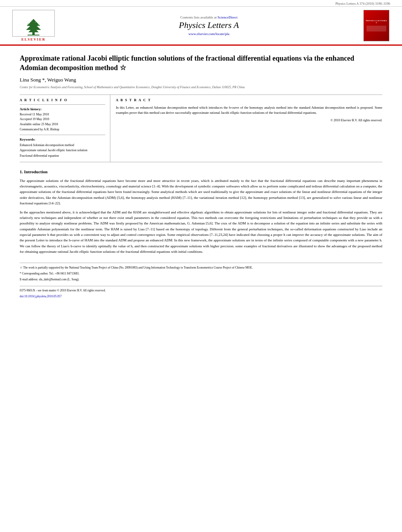 This screenshot has width=402, height=532. Describe the element at coordinates (201, 268) in the screenshot. I see `star-footnote: ☆ The work is partially supported by the…` at that location.